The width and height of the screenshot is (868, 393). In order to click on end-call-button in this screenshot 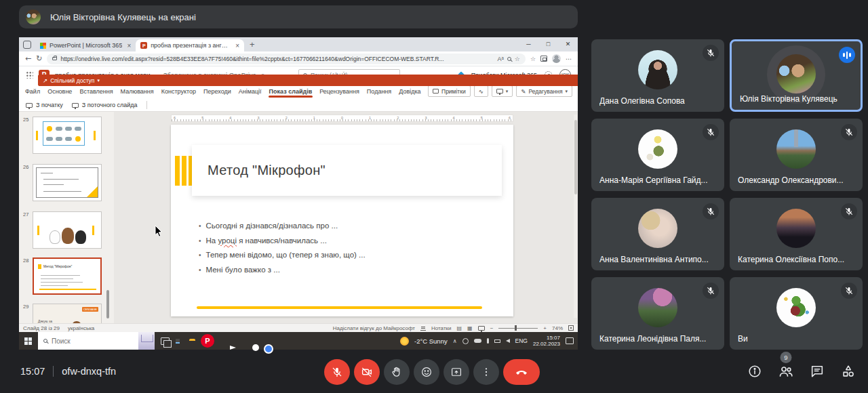, I will do `click(521, 372)`.